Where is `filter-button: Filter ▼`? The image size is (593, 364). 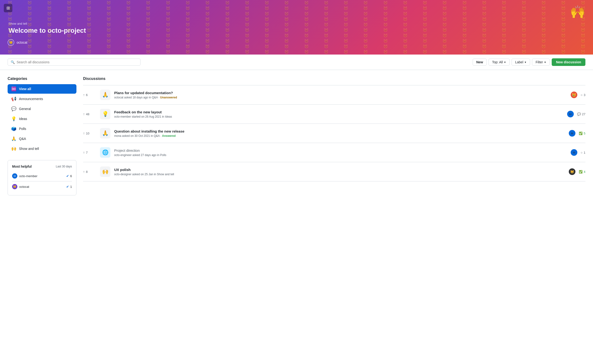 filter-button: Filter ▼ is located at coordinates (541, 62).